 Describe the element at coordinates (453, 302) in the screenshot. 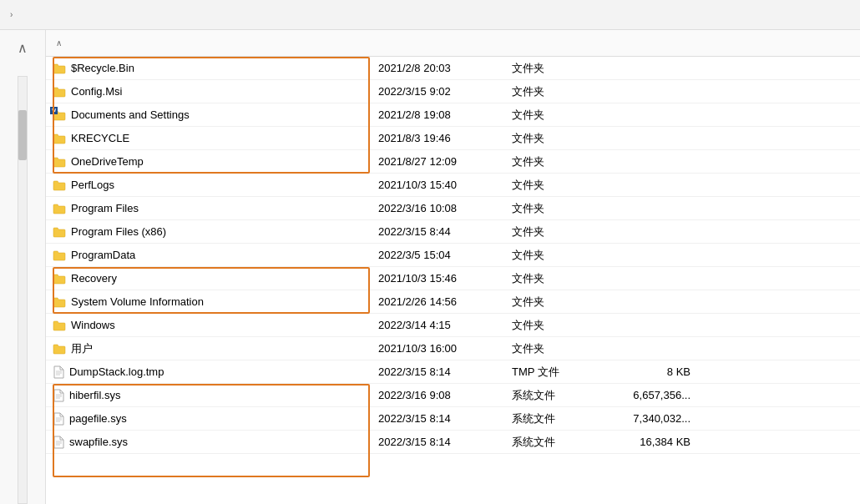

I see `table-row: System Volume Information2021/2/26 14:56…` at that location.